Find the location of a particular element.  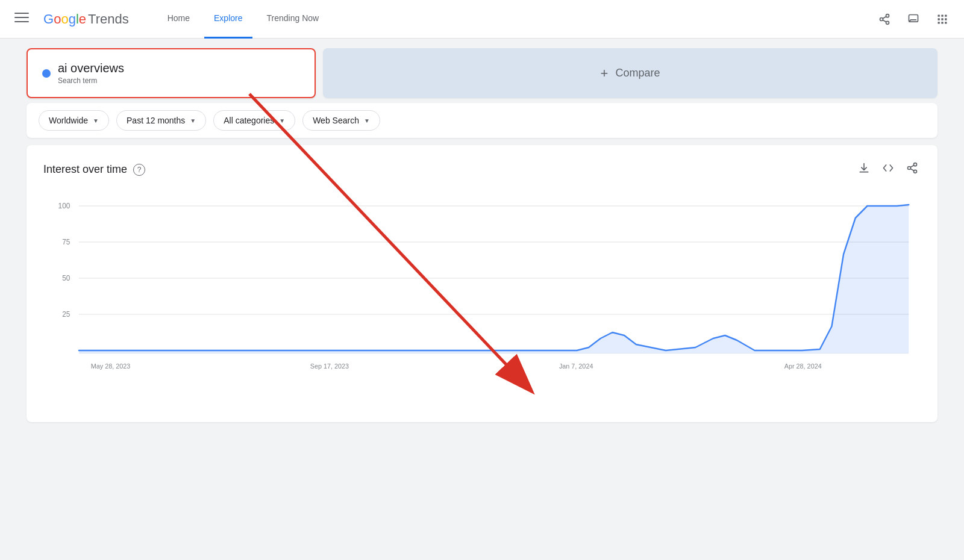

search-card: ai overviews Search term is located at coordinates (171, 73).